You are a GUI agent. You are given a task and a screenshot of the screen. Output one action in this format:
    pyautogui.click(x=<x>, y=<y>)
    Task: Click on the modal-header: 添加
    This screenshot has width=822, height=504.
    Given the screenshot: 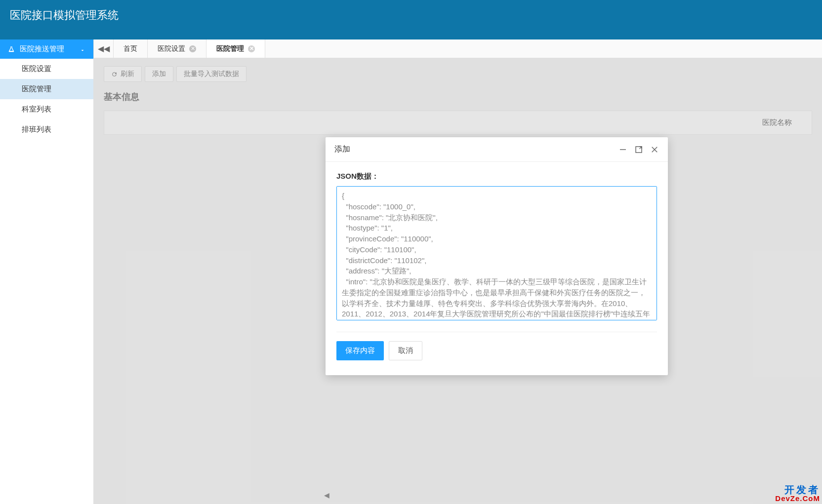 What is the action you would take?
    pyautogui.click(x=497, y=150)
    